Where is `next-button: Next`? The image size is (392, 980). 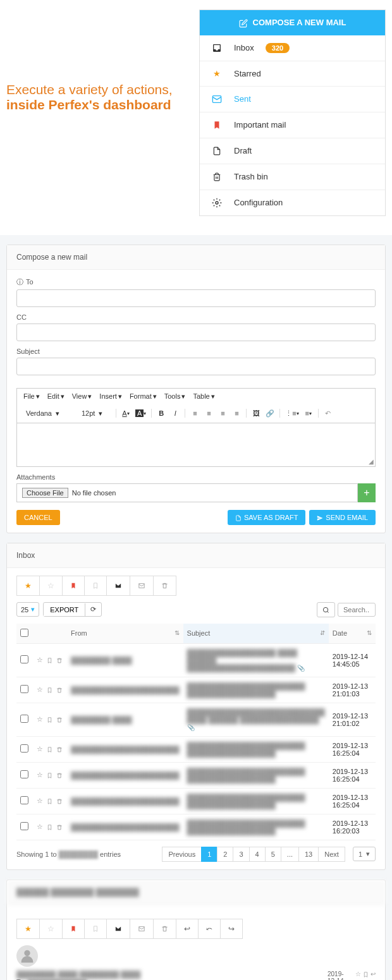 next-button: Next is located at coordinates (331, 854).